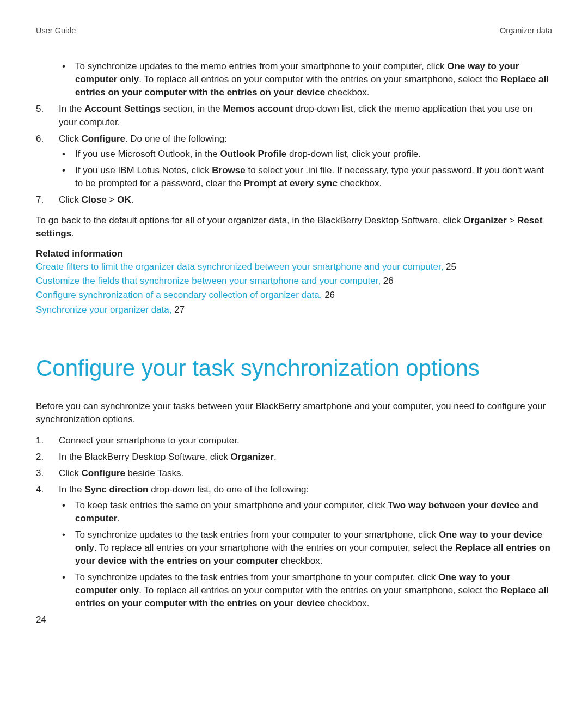  I want to click on page-header: User Guide Organizer data, so click(294, 31).